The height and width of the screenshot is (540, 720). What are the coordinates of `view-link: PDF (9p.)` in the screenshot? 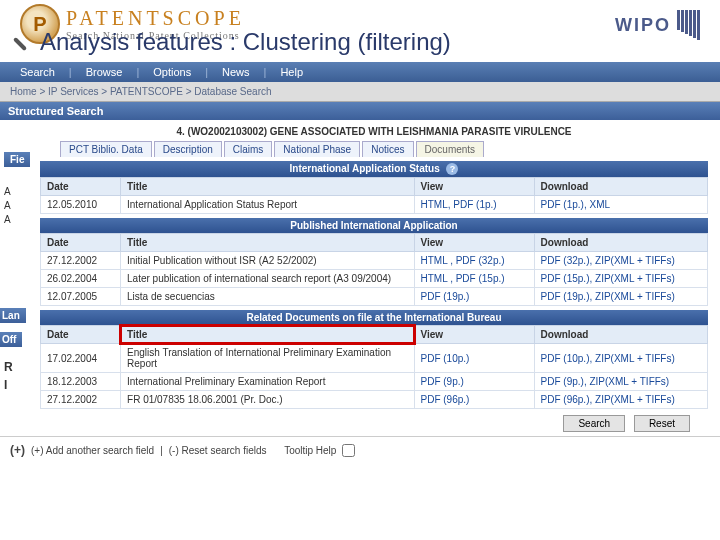 It's located at (442, 382).